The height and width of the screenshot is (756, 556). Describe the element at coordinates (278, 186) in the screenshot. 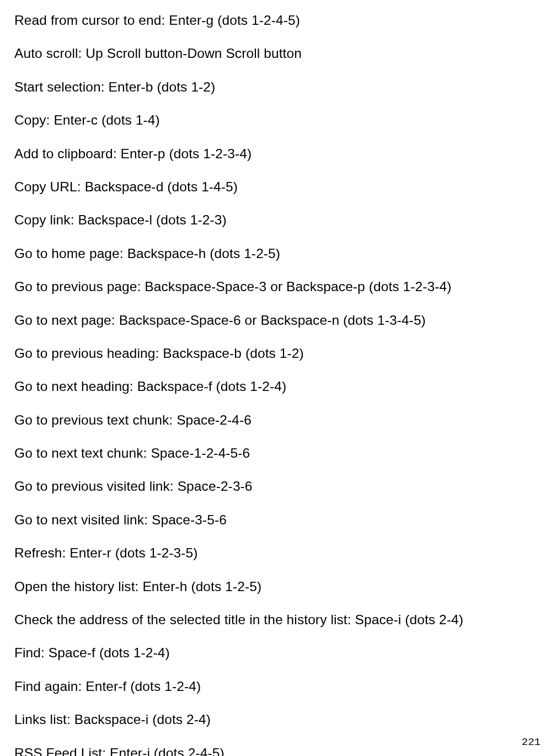

I see `shortcut-line: Copy URL: Backspace-d (dots 1-4-5)` at that location.